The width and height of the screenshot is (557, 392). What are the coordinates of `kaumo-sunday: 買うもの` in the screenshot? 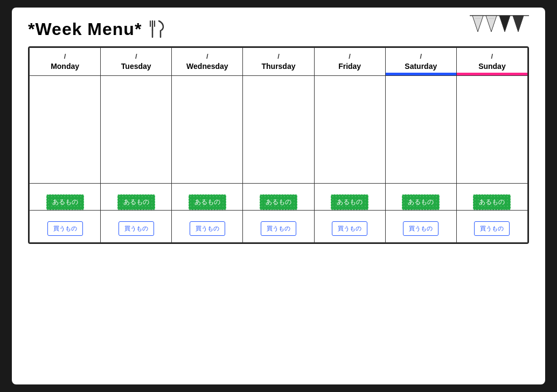 It's located at (492, 227).